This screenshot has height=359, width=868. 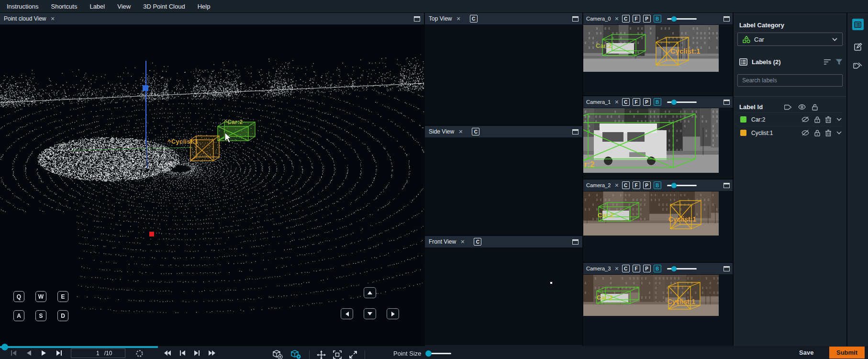 I want to click on label-row-car: Car:2, so click(x=790, y=119).